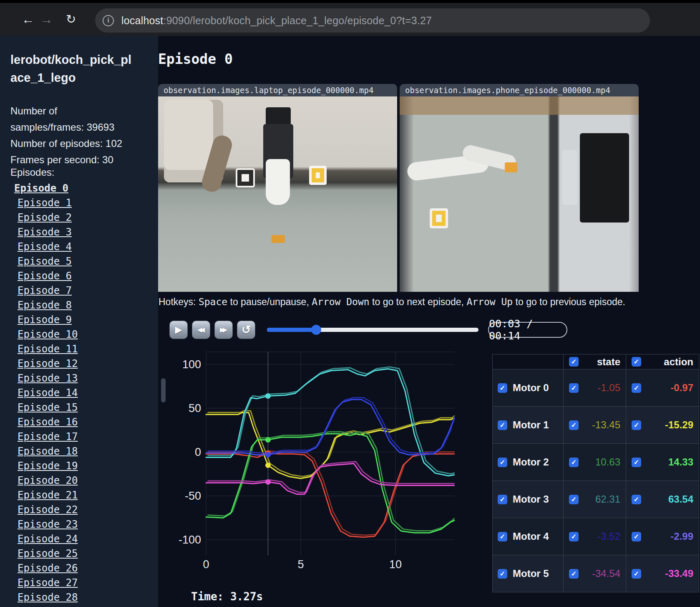  I want to click on back-icon: ←, so click(28, 20).